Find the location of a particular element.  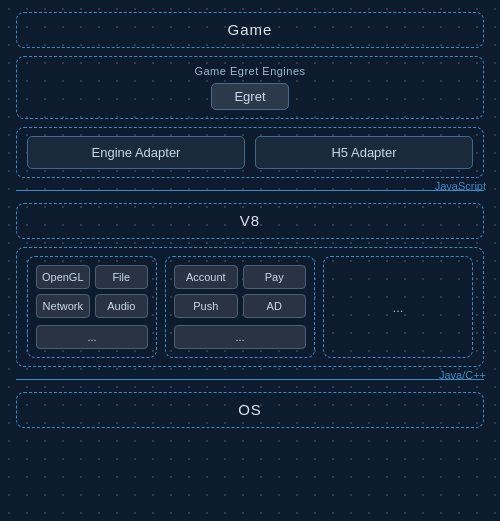

v8-block: V8 is located at coordinates (250, 221).